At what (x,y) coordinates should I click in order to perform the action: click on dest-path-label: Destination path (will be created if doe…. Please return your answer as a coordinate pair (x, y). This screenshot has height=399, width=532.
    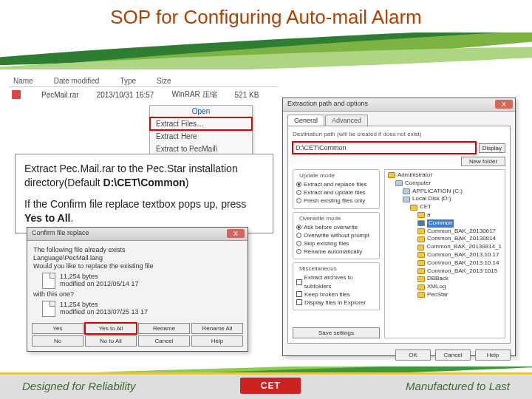
    Looking at the image, I should click on (399, 134).